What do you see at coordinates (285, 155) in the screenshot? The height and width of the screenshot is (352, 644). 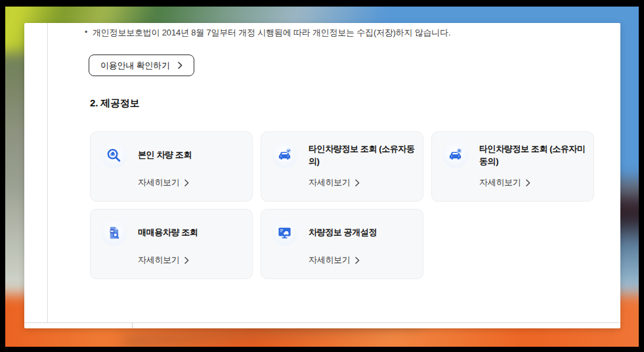 I see `car-check-icon` at bounding box center [285, 155].